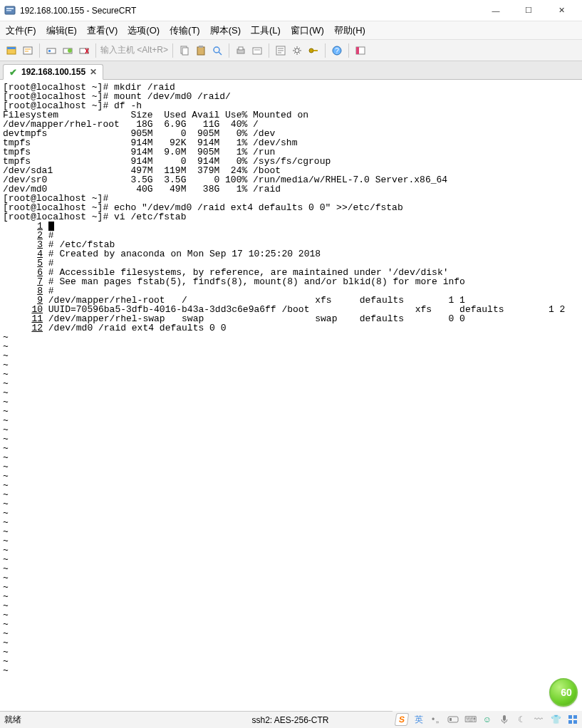 This screenshot has height=728, width=582. What do you see at coordinates (134, 50) in the screenshot?
I see `host-input-hint: 输入主机 <Alt+R>` at bounding box center [134, 50].